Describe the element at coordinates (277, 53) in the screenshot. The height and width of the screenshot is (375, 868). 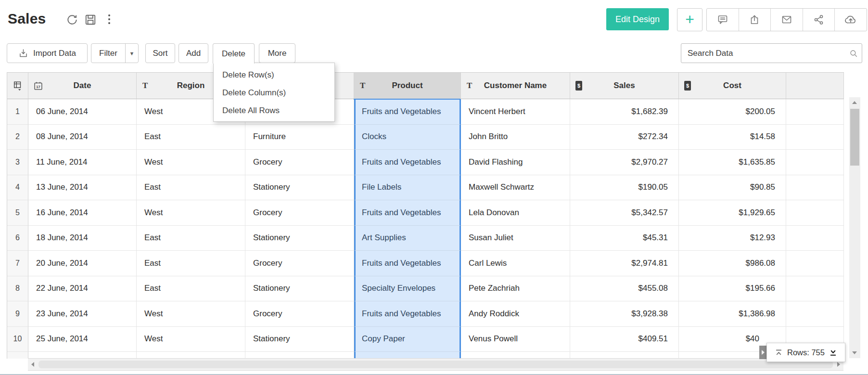
I see `more-button: More` at that location.